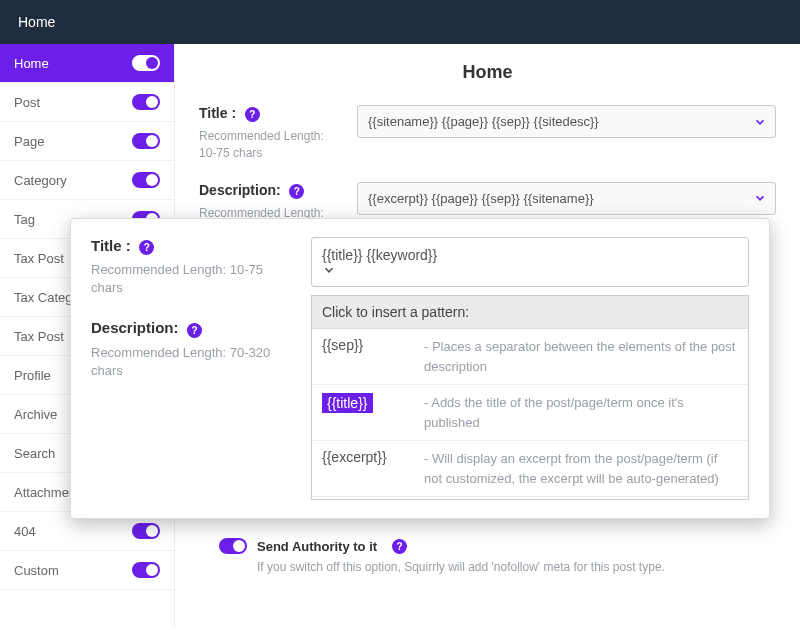 The height and width of the screenshot is (630, 800). Describe the element at coordinates (269, 145) in the screenshot. I see `title-hint: Recommended Length: 10-75 chars` at that location.